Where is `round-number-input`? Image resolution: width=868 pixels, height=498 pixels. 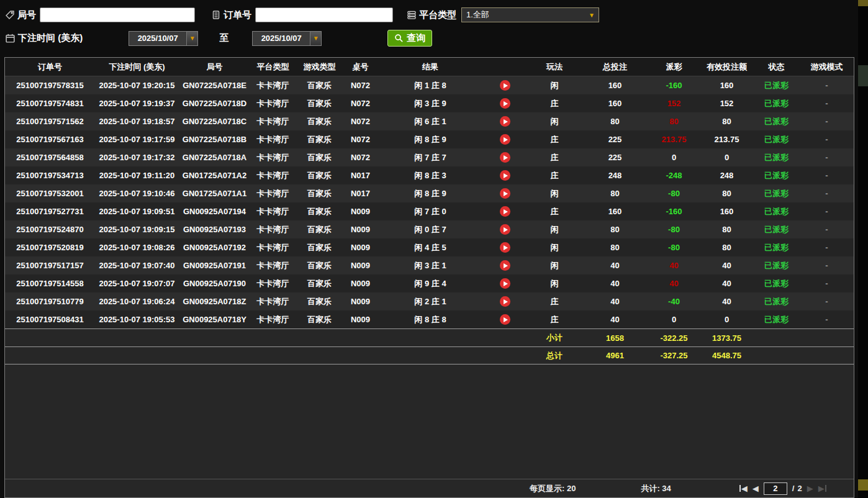 round-number-input is located at coordinates (117, 15).